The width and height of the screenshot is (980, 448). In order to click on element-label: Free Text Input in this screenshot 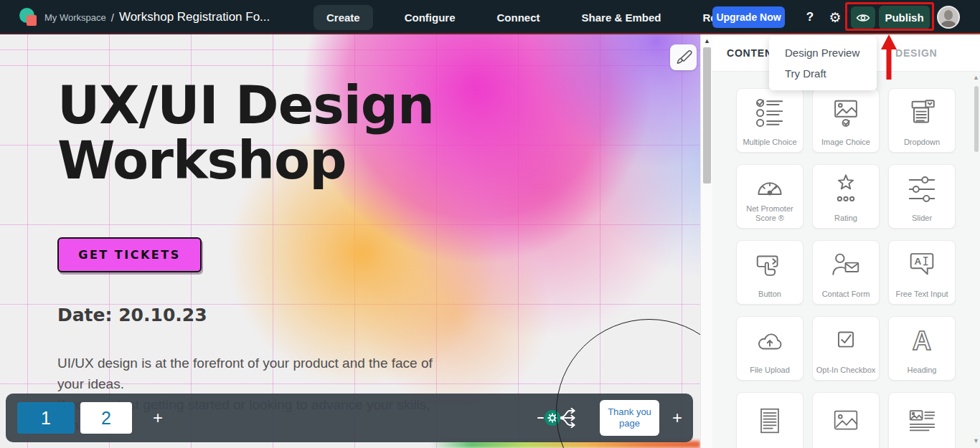, I will do `click(922, 294)`.